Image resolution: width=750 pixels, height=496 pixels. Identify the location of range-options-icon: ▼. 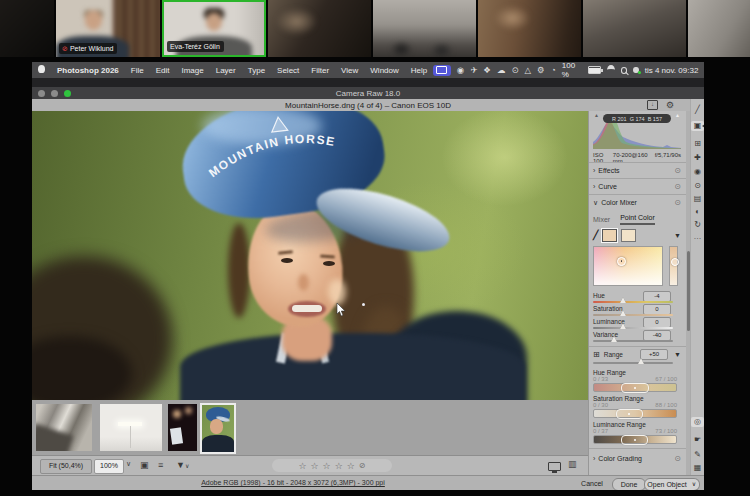
(678, 354).